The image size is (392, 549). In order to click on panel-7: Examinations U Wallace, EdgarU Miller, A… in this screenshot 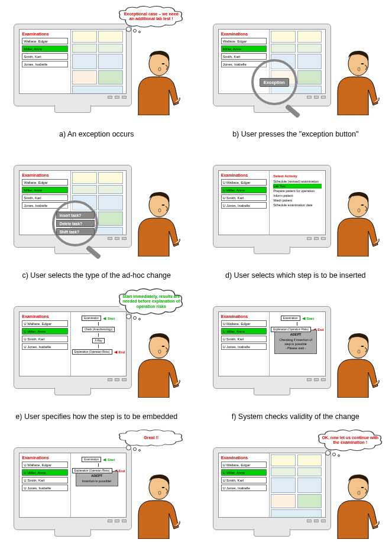, I will do `click(296, 492)`.